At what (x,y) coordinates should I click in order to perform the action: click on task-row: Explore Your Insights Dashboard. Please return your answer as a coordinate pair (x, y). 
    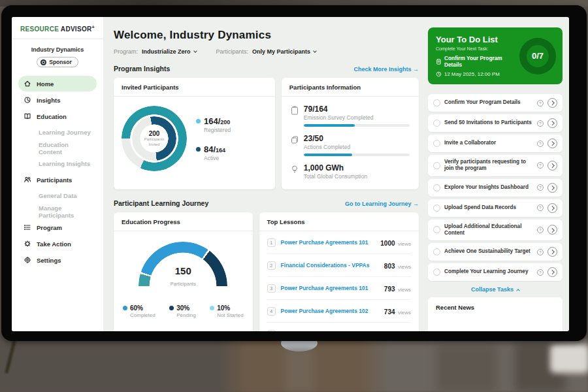
    Looking at the image, I should click on (495, 188).